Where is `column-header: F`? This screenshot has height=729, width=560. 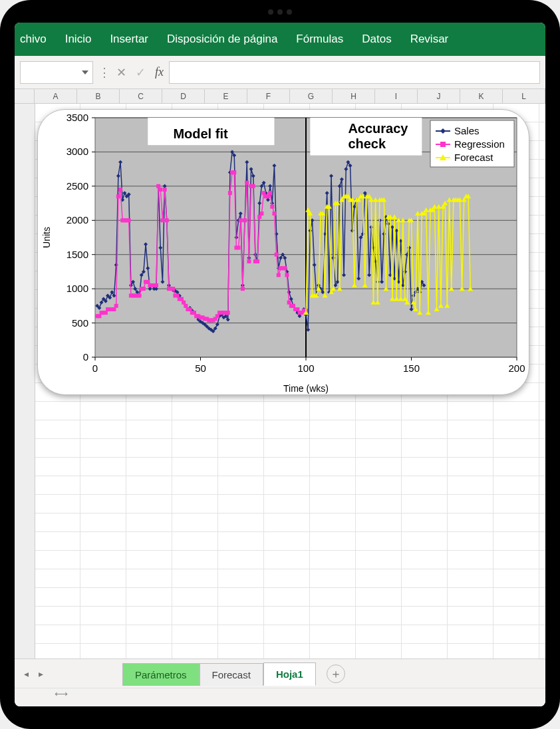
column-header: F is located at coordinates (269, 96).